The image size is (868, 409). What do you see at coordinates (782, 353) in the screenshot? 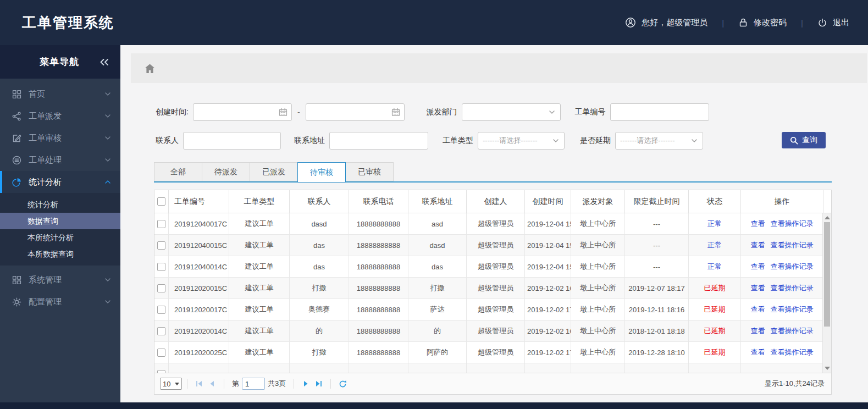
I see `actions-cell: 查看查看操作记录` at bounding box center [782, 353].